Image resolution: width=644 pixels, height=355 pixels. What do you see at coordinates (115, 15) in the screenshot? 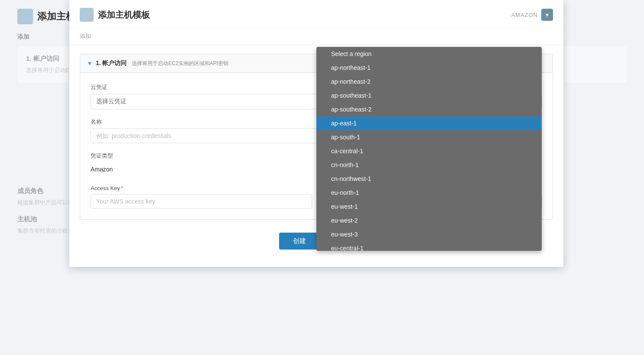
I see `modal-title: 添加主机模板` at bounding box center [115, 15].